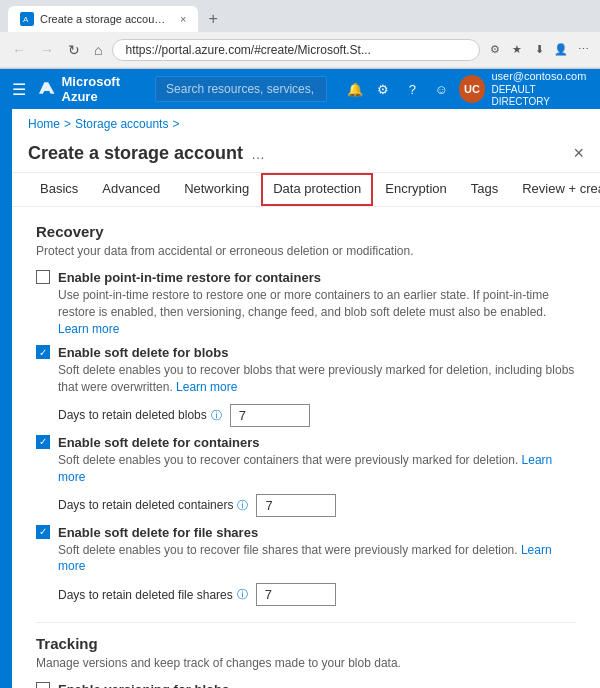 Image resolution: width=600 pixels, height=688 pixels. Describe the element at coordinates (242, 506) in the screenshot. I see `containers-days-info-icon: ⓘ` at that location.